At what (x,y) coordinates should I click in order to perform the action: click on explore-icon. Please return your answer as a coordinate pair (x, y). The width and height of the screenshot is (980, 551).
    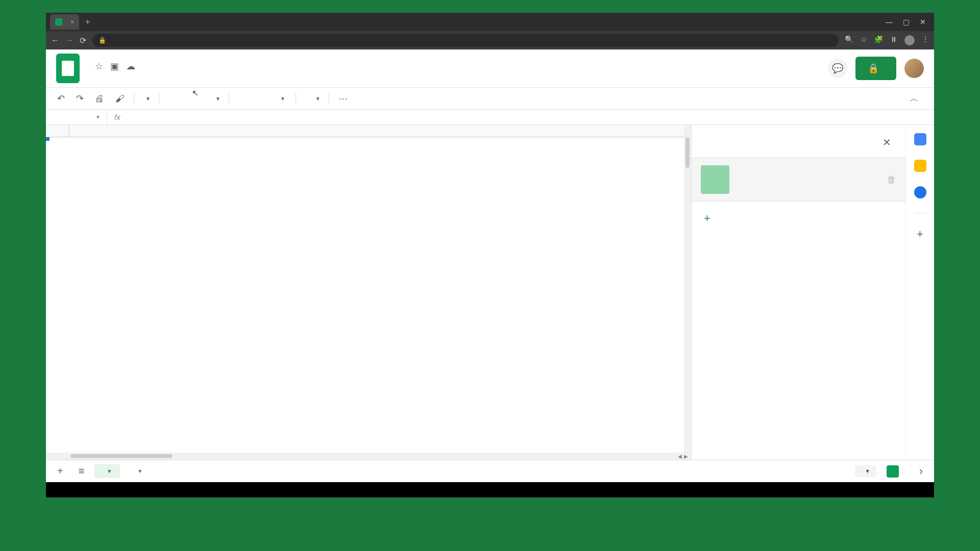
    Looking at the image, I should click on (893, 471).